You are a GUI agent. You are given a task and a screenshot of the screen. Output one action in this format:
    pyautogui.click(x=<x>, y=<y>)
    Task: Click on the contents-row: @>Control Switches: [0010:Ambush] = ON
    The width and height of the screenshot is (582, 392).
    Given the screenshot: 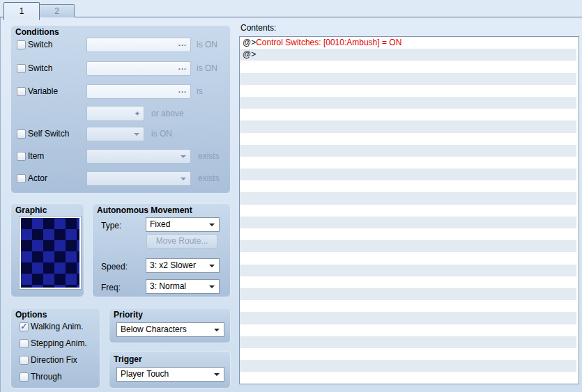 What is the action you would take?
    pyautogui.click(x=409, y=43)
    